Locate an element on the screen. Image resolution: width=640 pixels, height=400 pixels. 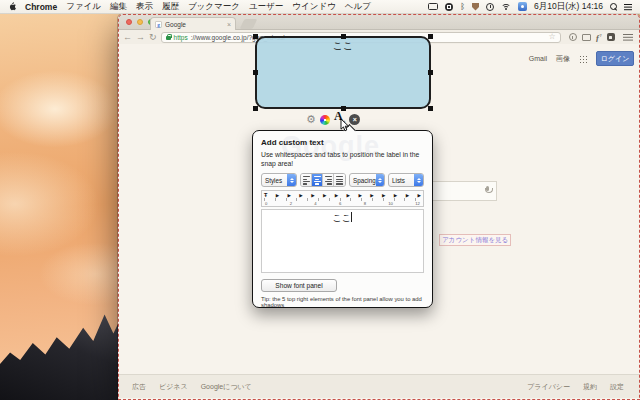
dropdown-arrows-icon is located at coordinates (292, 180).